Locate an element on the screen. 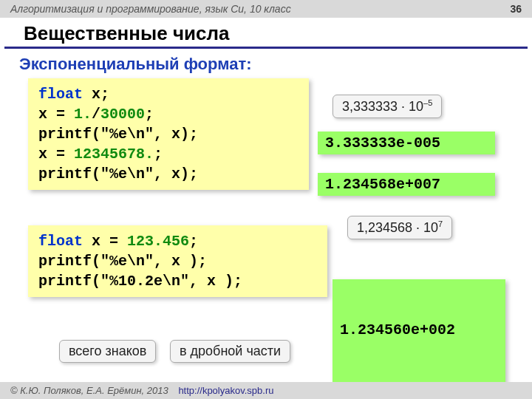 This screenshot has height=399, width=532. label-total-chars: всего знаков is located at coordinates (108, 352).